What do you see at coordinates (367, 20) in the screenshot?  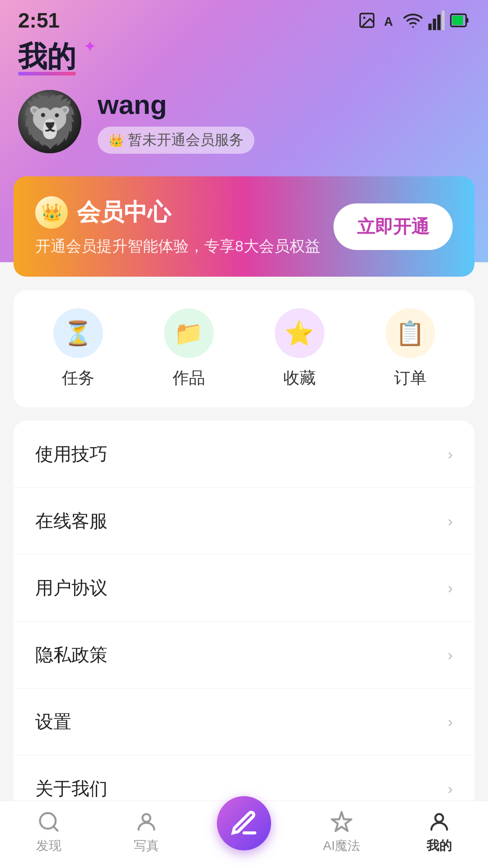 I see `photo-icon` at bounding box center [367, 20].